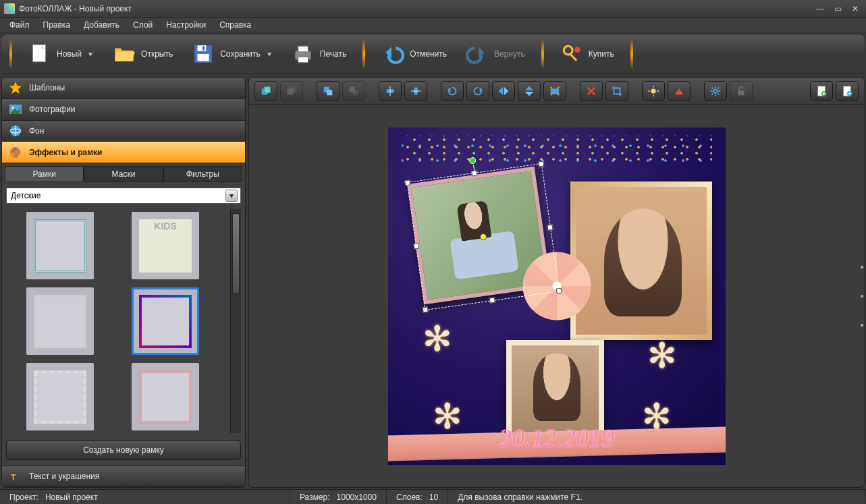 The width and height of the screenshot is (866, 504). Describe the element at coordinates (232, 54) in the screenshot. I see `save-button: Сохранить ▾` at that location.